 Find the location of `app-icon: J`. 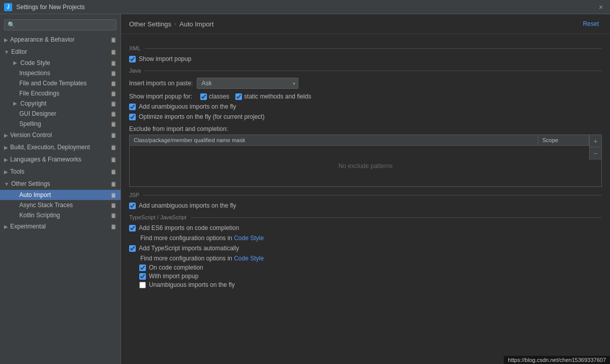

app-icon: J is located at coordinates (8, 7).